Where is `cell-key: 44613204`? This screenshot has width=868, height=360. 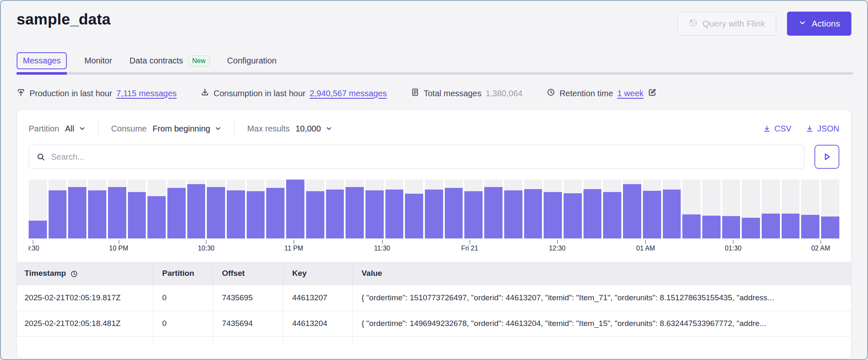 cell-key: 44613204 is located at coordinates (317, 324).